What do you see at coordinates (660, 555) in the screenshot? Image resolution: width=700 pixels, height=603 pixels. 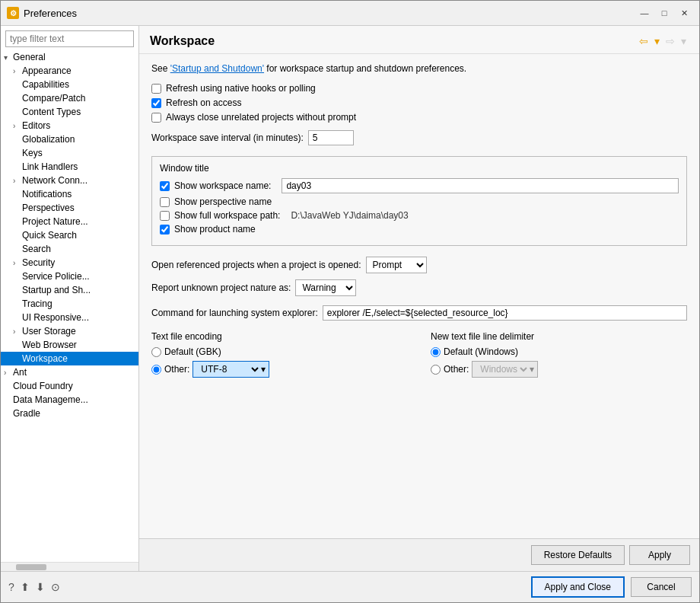 I see `apply-button: Apply` at bounding box center [660, 555].